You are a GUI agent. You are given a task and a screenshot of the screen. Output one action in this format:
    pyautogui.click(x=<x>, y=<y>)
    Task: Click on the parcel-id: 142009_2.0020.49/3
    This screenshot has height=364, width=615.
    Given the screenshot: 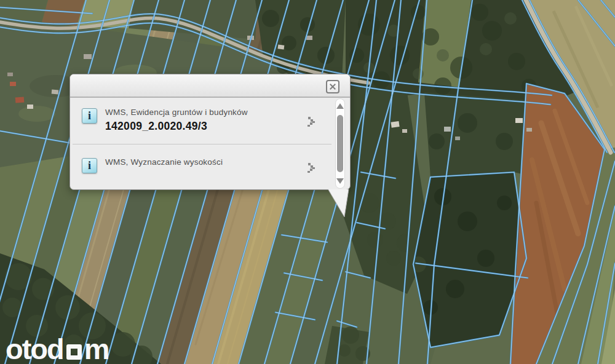 What is the action you would take?
    pyautogui.click(x=177, y=127)
    